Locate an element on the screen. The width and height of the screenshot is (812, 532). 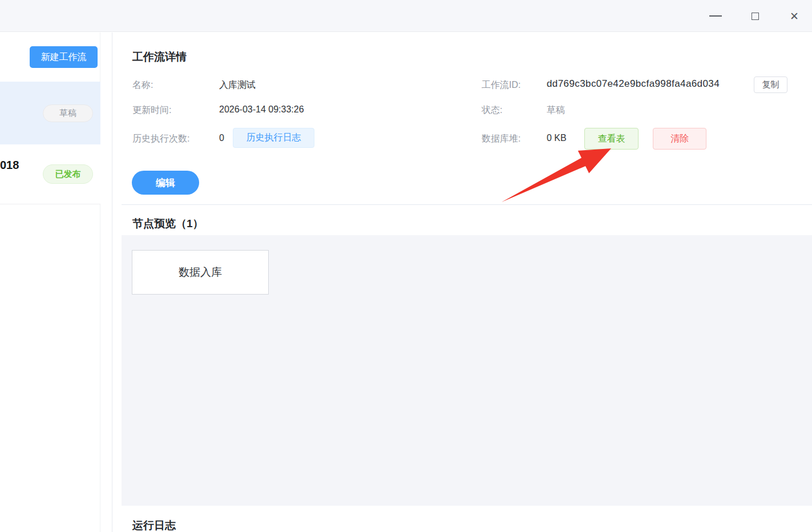
name-label: 名称: is located at coordinates (143, 86).